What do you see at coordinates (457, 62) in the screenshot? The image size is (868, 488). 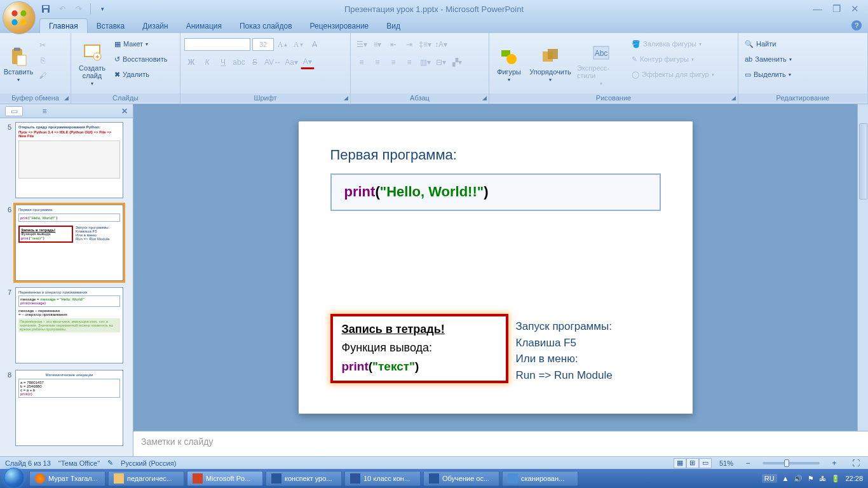 I see `smartart-icon: ▞▾` at bounding box center [457, 62].